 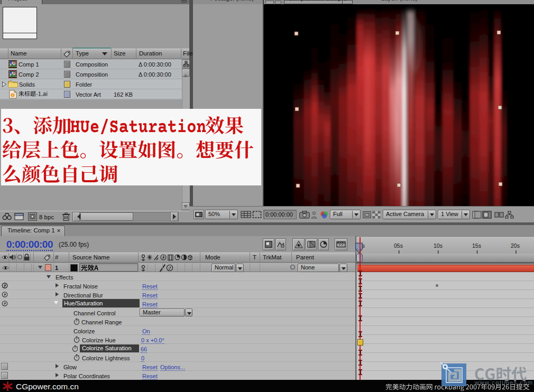 I want to click on svg-text: 20s, so click(x=515, y=246).